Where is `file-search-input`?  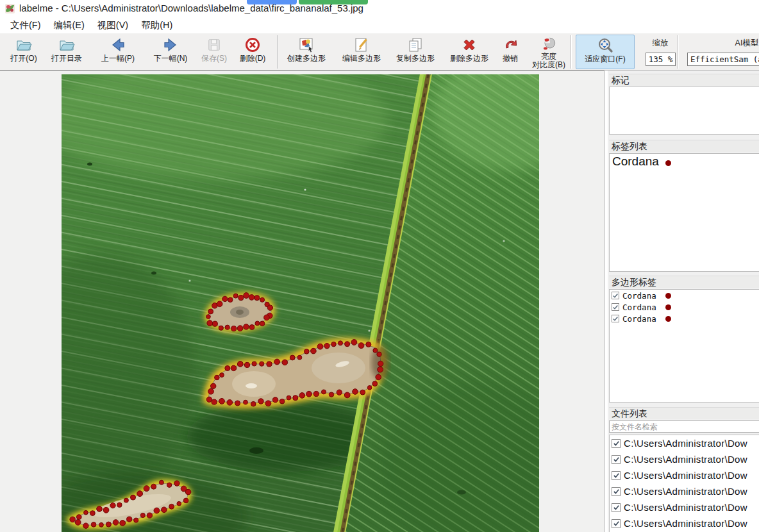 file-search-input is located at coordinates (684, 427).